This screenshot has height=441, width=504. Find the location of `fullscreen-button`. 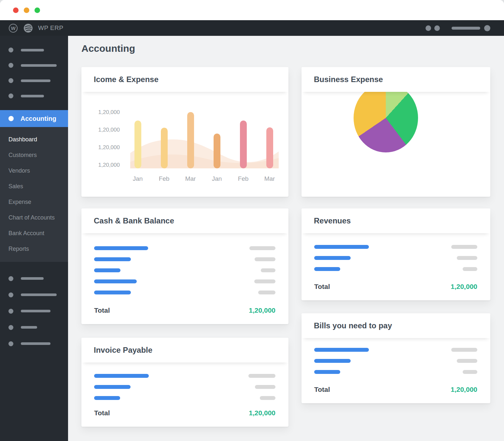

fullscreen-button is located at coordinates (37, 10).